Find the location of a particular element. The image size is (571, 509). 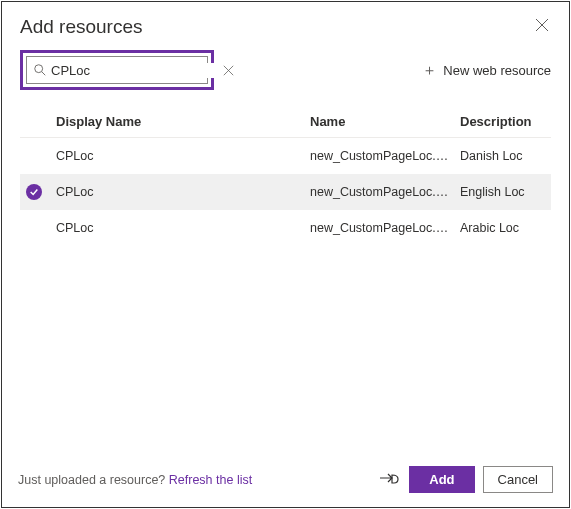

close-icon is located at coordinates (542, 28).